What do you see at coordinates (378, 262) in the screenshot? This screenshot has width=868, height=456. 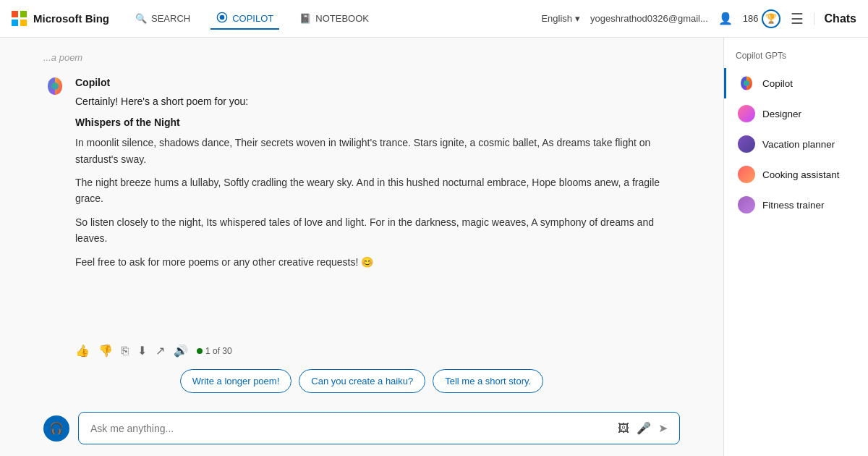 I see `message-closing: Feel free to ask for more poems or any o…` at bounding box center [378, 262].